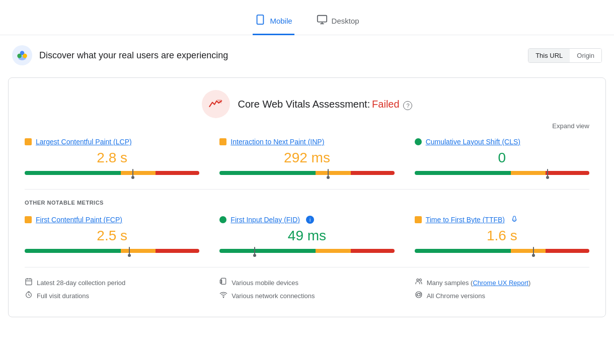 This screenshot has width=614, height=364. What do you see at coordinates (120, 55) in the screenshot?
I see `header-left: Discover what your real users are experi…` at bounding box center [120, 55].